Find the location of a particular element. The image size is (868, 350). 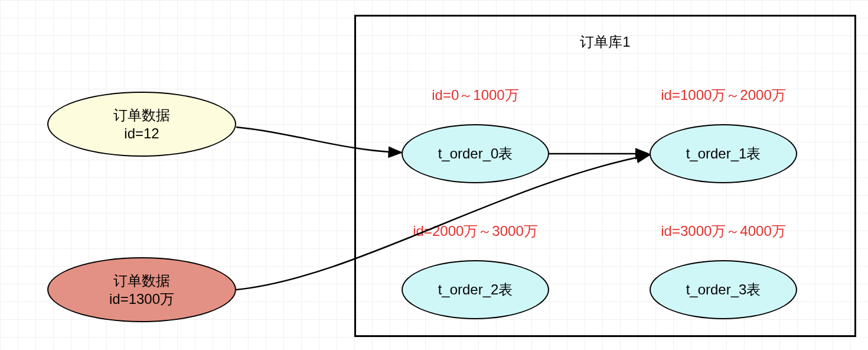

range-1: id=1000万～2000万 is located at coordinates (723, 95).